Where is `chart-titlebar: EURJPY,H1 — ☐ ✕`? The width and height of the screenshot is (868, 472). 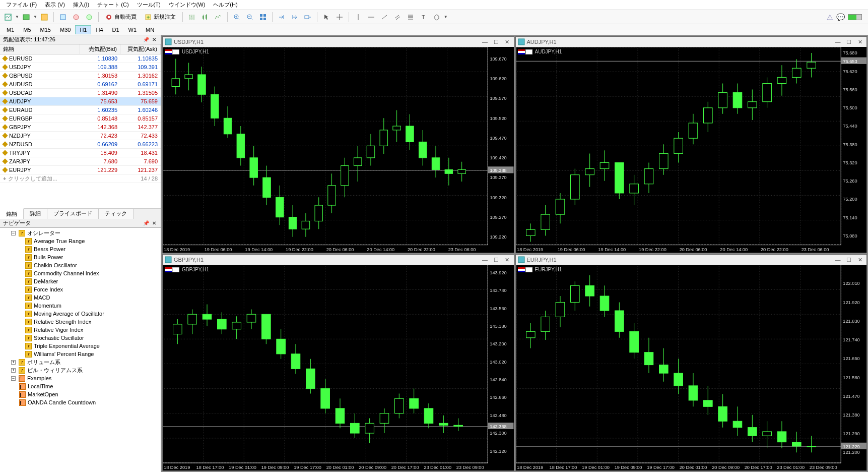
chart-titlebar: EURJPY,H1 — ☐ ✕ is located at coordinates (691, 260).